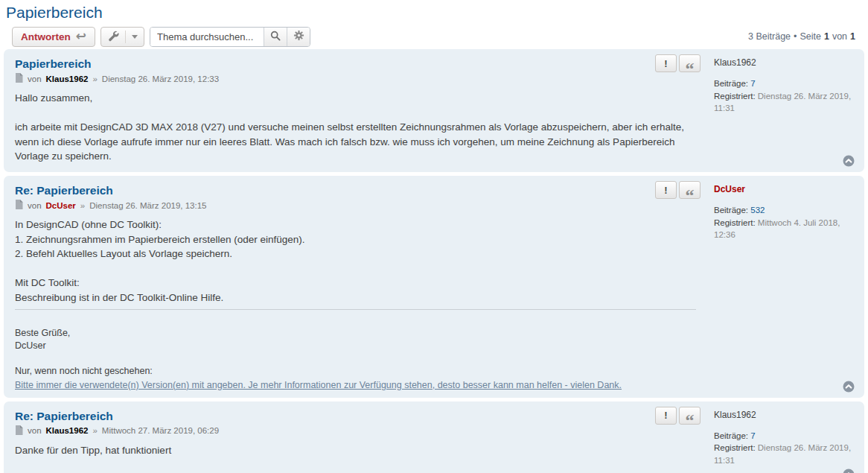  What do you see at coordinates (207, 37) in the screenshot?
I see `search-input` at bounding box center [207, 37].